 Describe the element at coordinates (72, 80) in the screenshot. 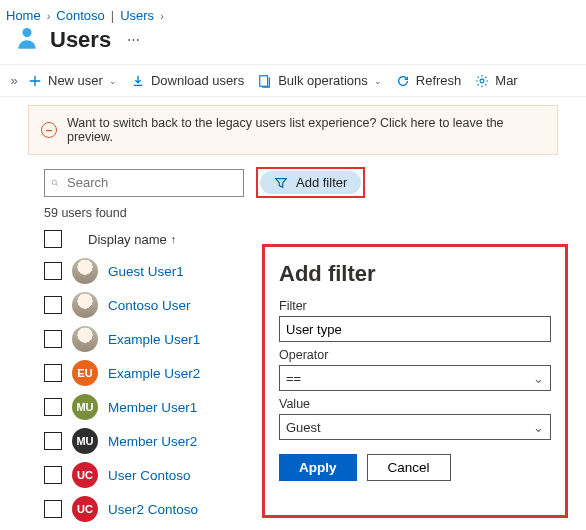

I see `new-user-button: New user ⌄` at that location.